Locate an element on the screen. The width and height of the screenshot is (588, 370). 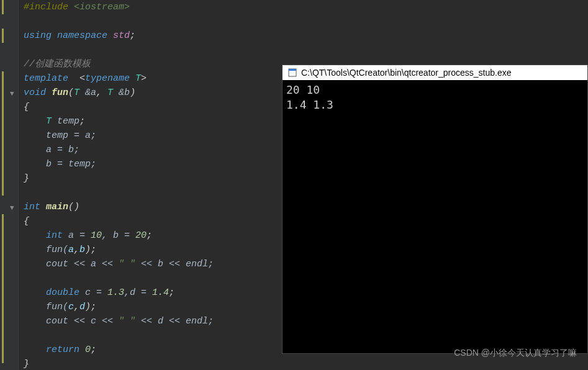
parameter: &a is located at coordinates (91, 93).